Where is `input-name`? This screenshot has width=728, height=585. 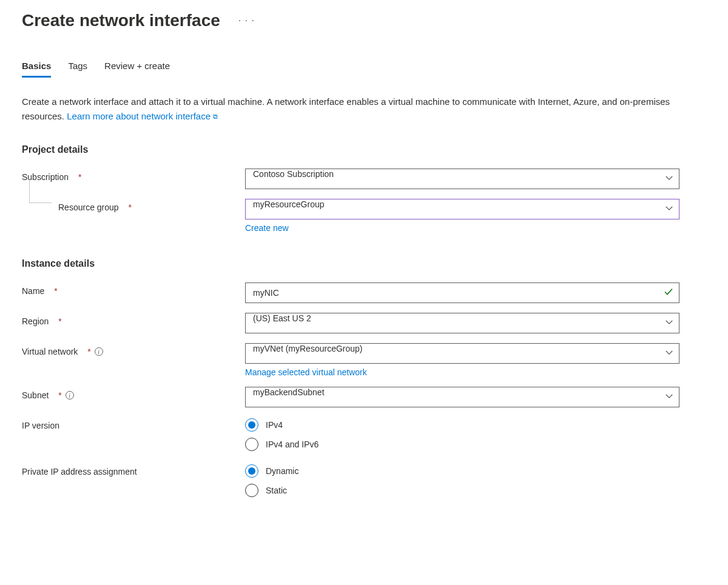
input-name is located at coordinates (462, 293).